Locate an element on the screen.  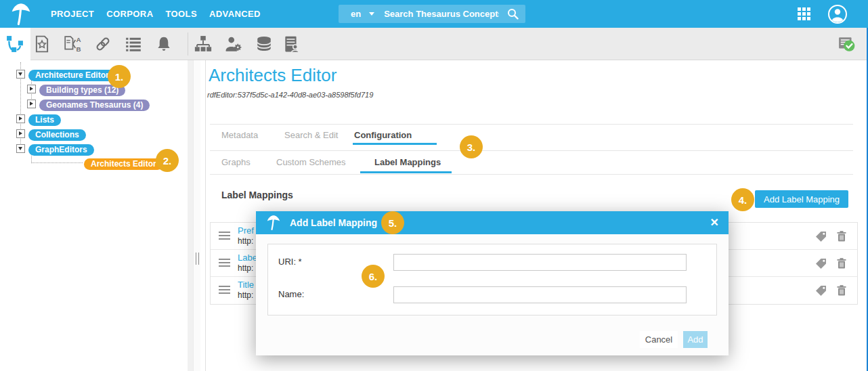
tree-toggle-lists is located at coordinates (20, 119).